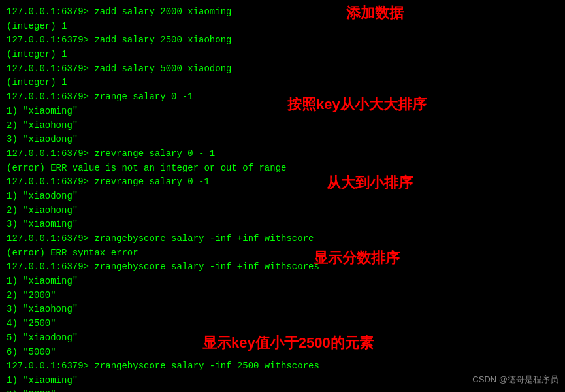  I want to click on terminal-line: 4) "2500", so click(282, 324).